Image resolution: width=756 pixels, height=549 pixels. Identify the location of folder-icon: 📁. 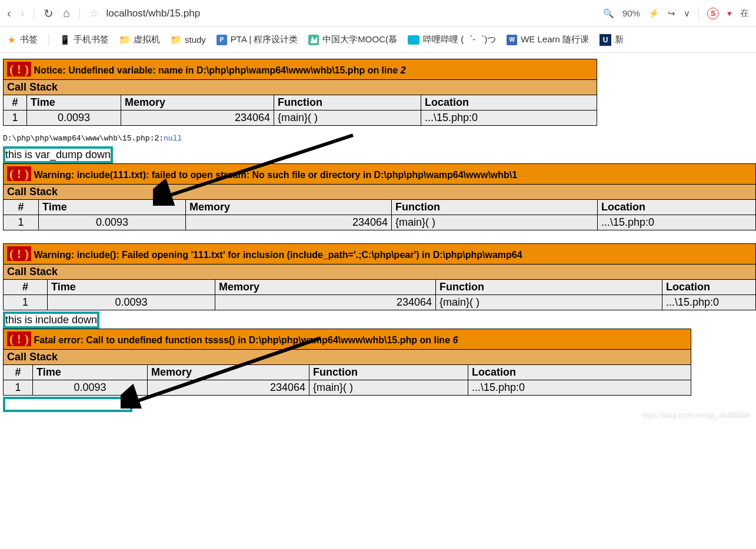
(125, 40).